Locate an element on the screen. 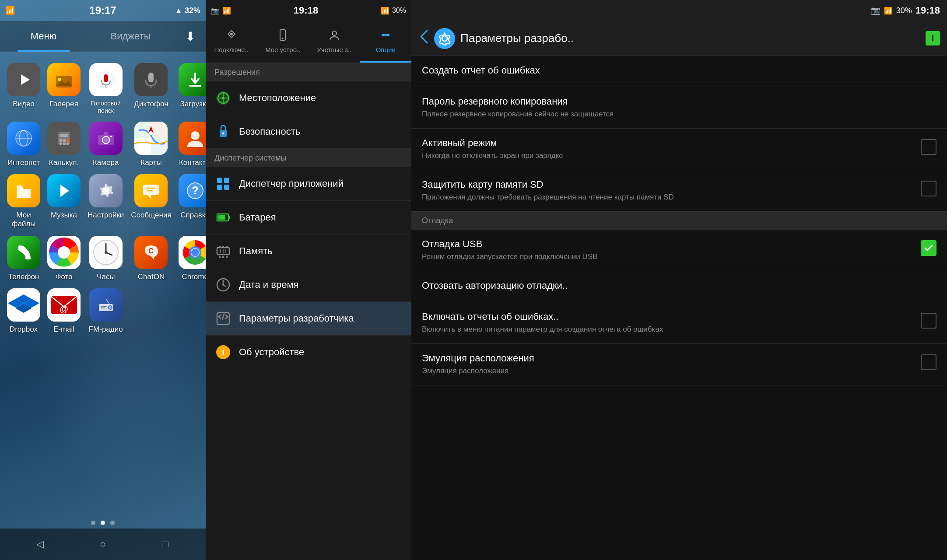  app-label-help: Справка is located at coordinates (193, 215).